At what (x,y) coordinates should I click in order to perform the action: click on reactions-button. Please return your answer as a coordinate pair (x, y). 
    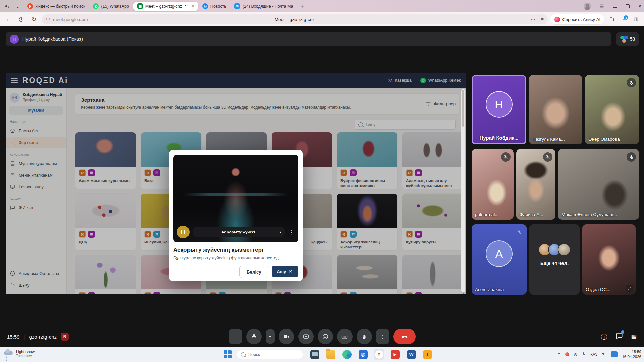
    Looking at the image, I should click on (325, 337).